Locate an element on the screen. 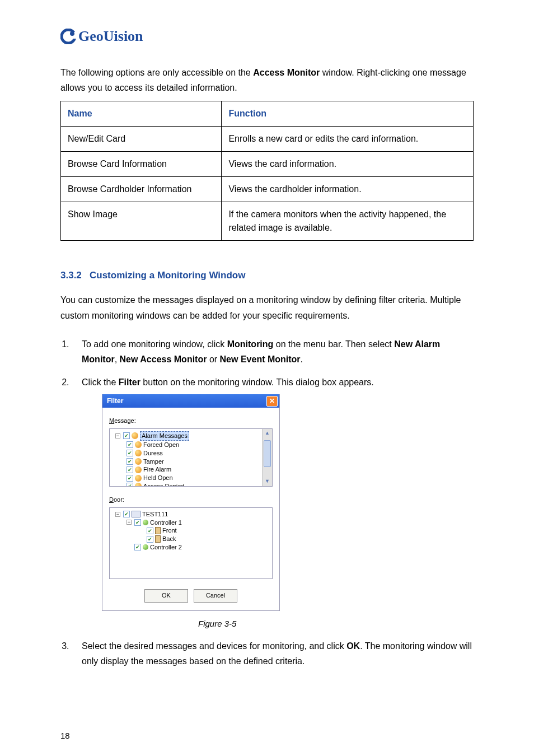 The width and height of the screenshot is (534, 756). scrollbar: ▲ ▼ is located at coordinates (267, 458).